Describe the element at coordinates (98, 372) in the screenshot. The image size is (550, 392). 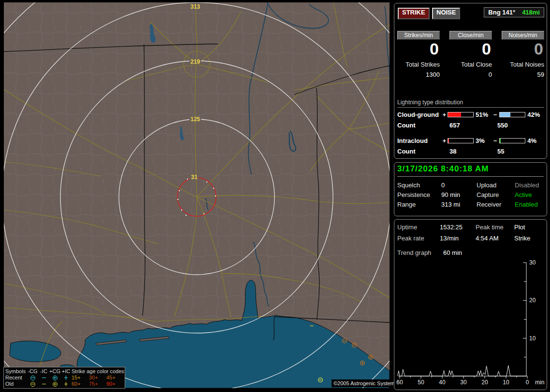
I see `legend-age-header: Strike age color codes` at that location.